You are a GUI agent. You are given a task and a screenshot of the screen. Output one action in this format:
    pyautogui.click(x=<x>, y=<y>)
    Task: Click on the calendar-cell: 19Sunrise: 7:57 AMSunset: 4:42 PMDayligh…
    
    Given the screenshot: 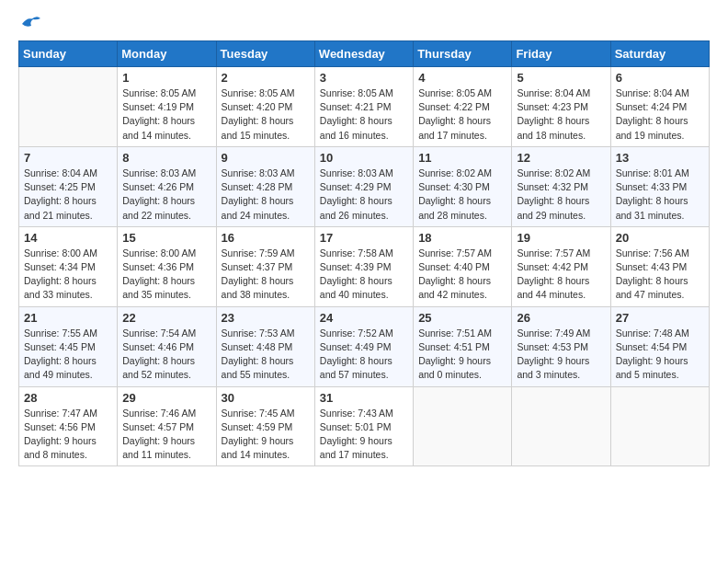 What is the action you would take?
    pyautogui.click(x=561, y=267)
    